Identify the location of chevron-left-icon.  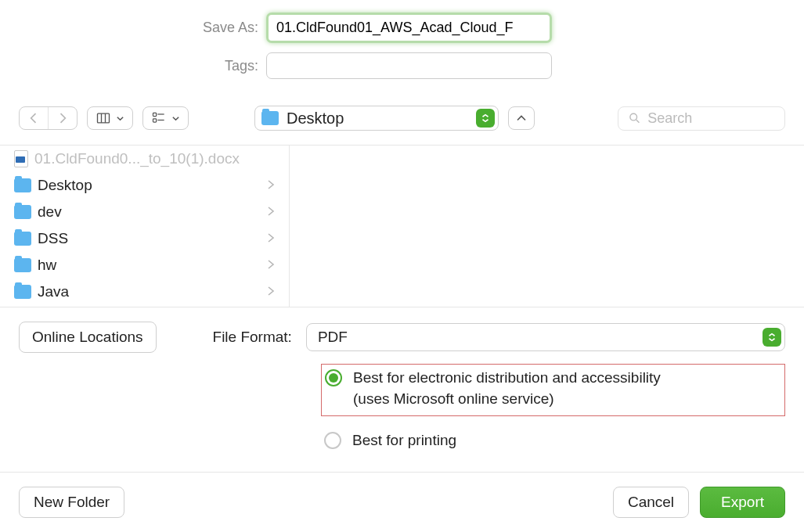
(34, 118).